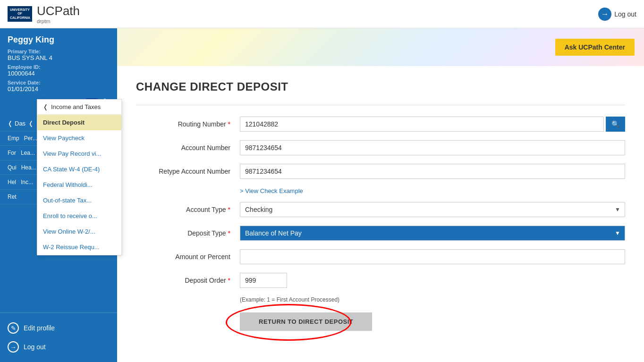 Image resolution: width=644 pixels, height=362 pixels. What do you see at coordinates (432, 171) in the screenshot?
I see `retype-account-input` at bounding box center [432, 171].